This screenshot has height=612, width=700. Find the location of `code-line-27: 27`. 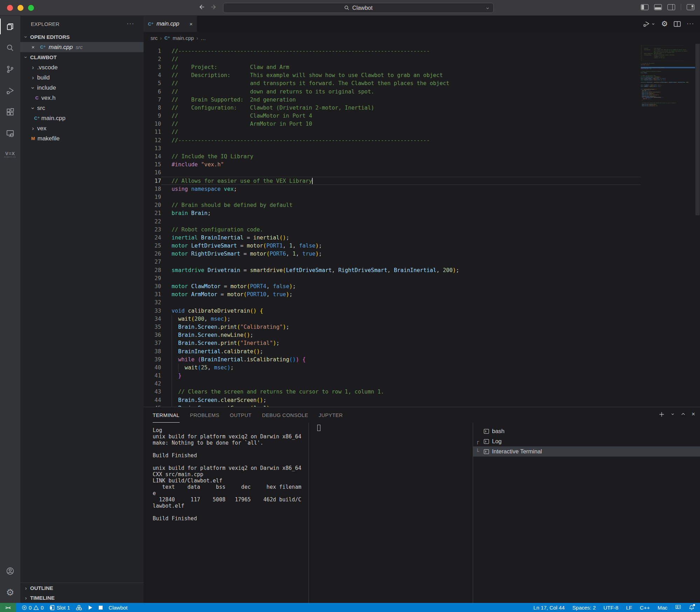

code-line-27: 27 is located at coordinates (392, 262).